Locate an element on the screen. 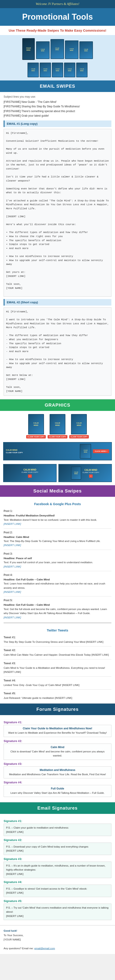 The height and width of the screenshot is (980, 115). banner-sq-2: CALMMIND CALM MIND CLAIM YOUR COPY » is located at coordinates (85, 473).